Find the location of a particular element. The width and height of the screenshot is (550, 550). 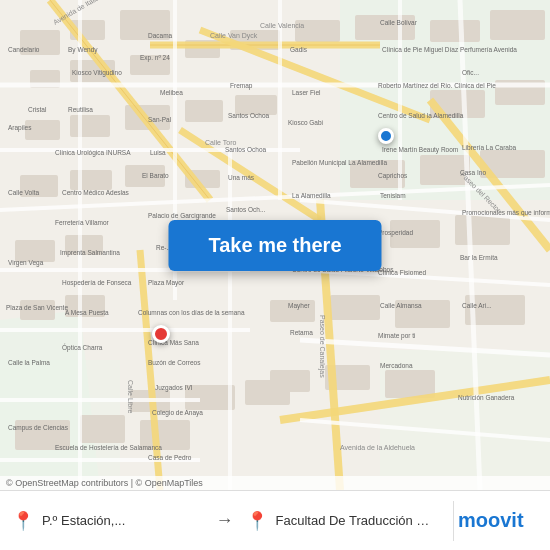

svg-text: Arapiles is located at coordinates (20, 128).